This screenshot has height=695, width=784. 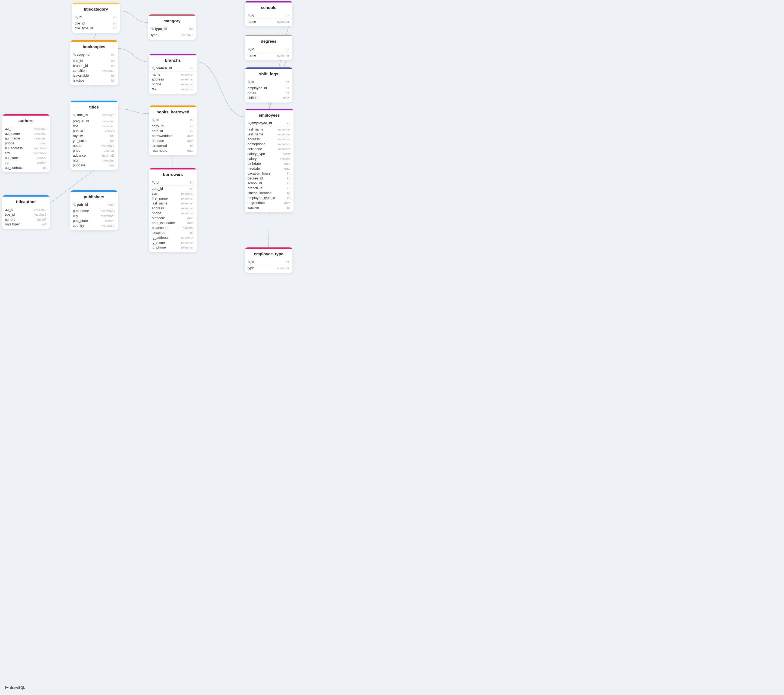 I want to click on field-name: branch_id, so click(x=261, y=188).